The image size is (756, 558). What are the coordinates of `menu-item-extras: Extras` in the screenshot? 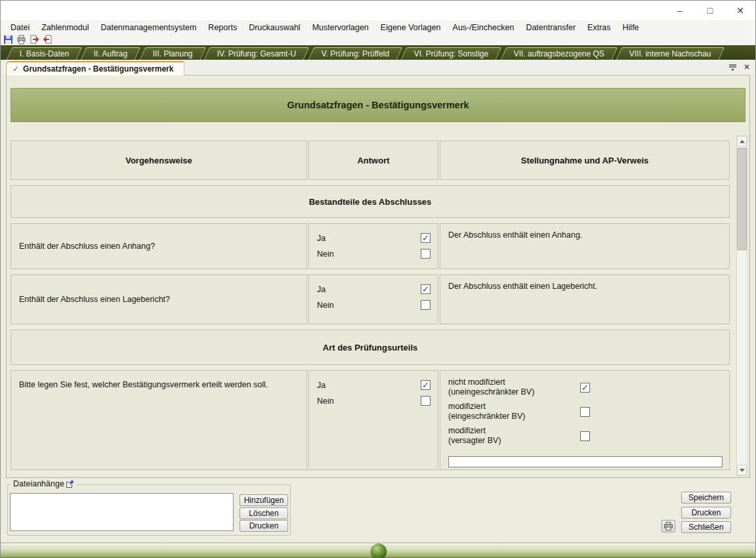 It's located at (598, 28).